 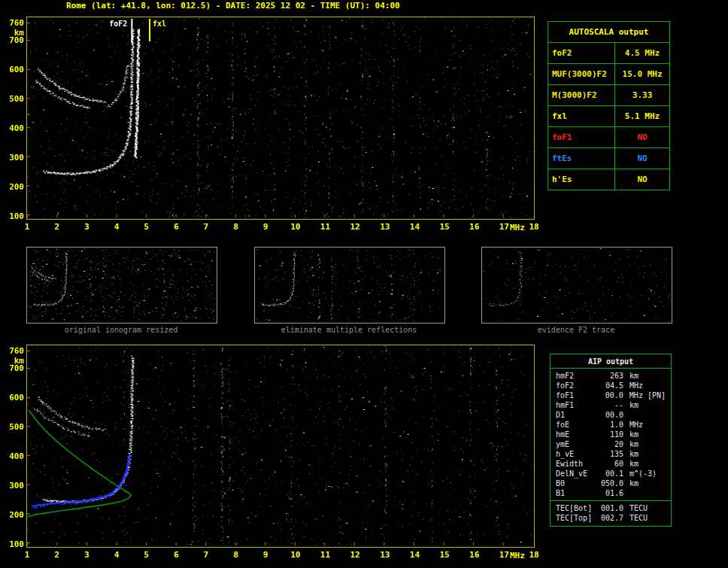 What do you see at coordinates (578, 396) in the screenshot?
I see `aip-label: foF1` at bounding box center [578, 396].